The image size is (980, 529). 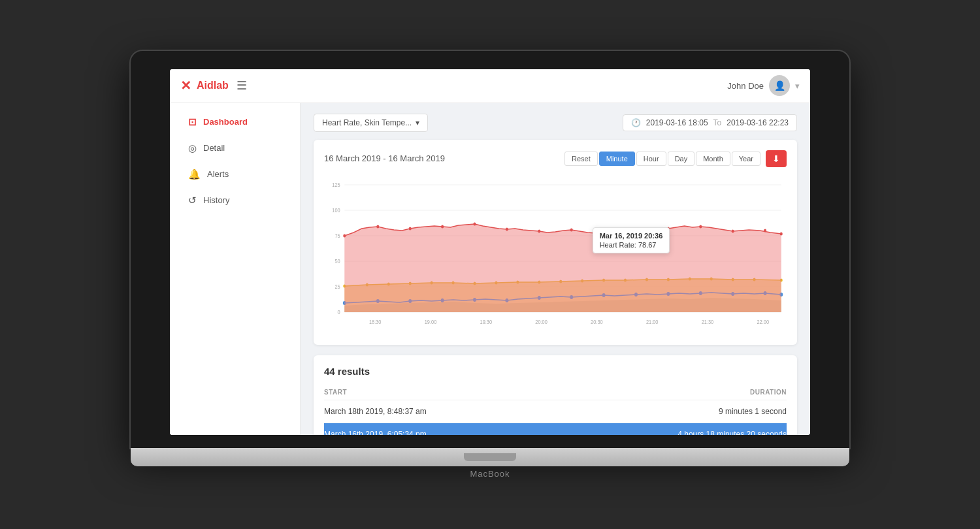 What do you see at coordinates (242, 86) in the screenshot?
I see `hamburger-icon: ☰` at bounding box center [242, 86].